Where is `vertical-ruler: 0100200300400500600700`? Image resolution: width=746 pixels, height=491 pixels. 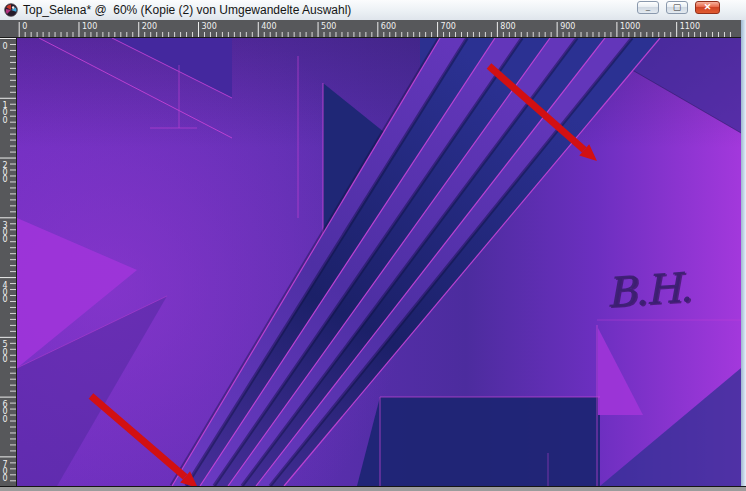
vertical-ruler: 0100200300400500600700 is located at coordinates (8, 262).